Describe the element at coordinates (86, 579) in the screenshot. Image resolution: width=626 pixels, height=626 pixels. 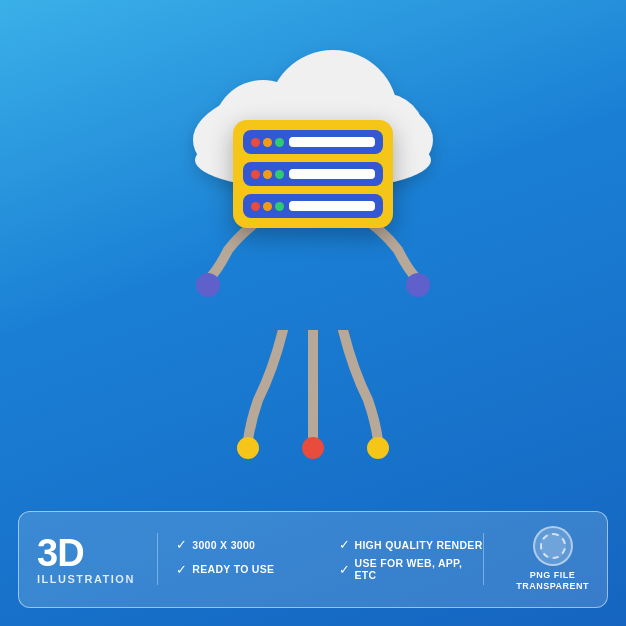
I see `label-illustration: ILLUSTRATION` at that location.